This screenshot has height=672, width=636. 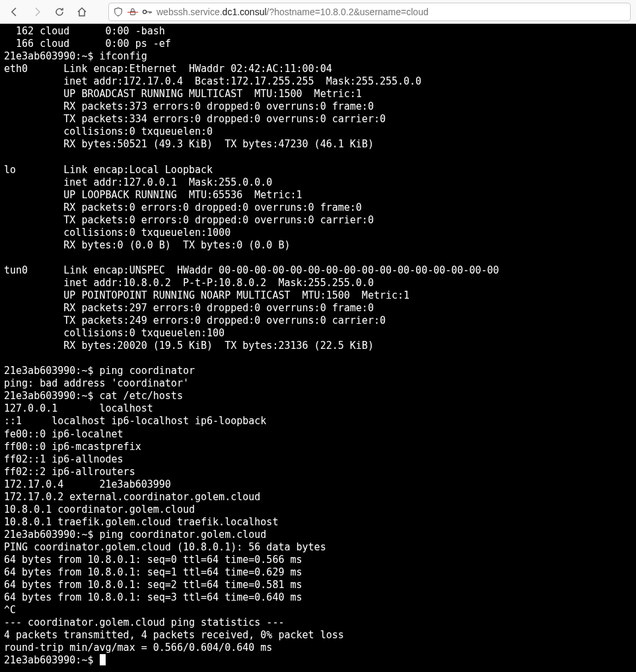 What do you see at coordinates (15, 12) in the screenshot?
I see `back-icon` at bounding box center [15, 12].